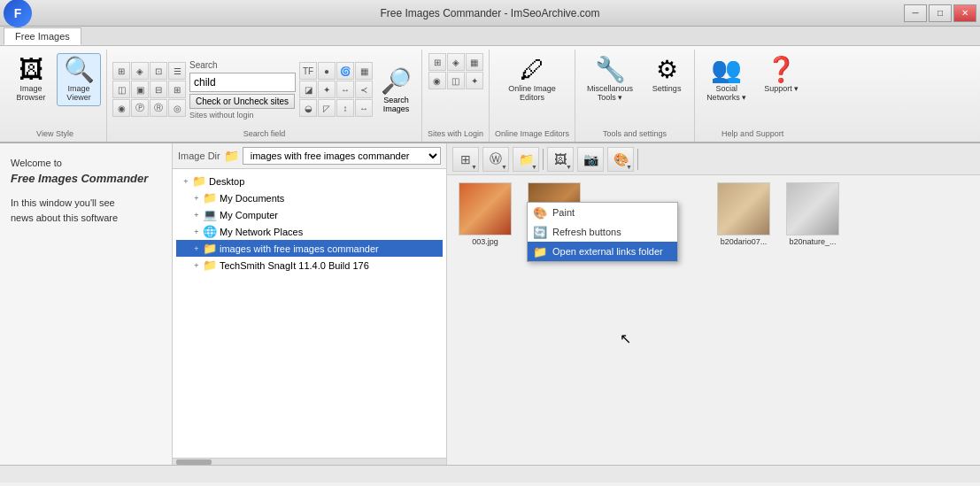 Image resolution: width=980 pixels, height=486 pixels. I want to click on grid-view-button: ⊞, so click(466, 159).